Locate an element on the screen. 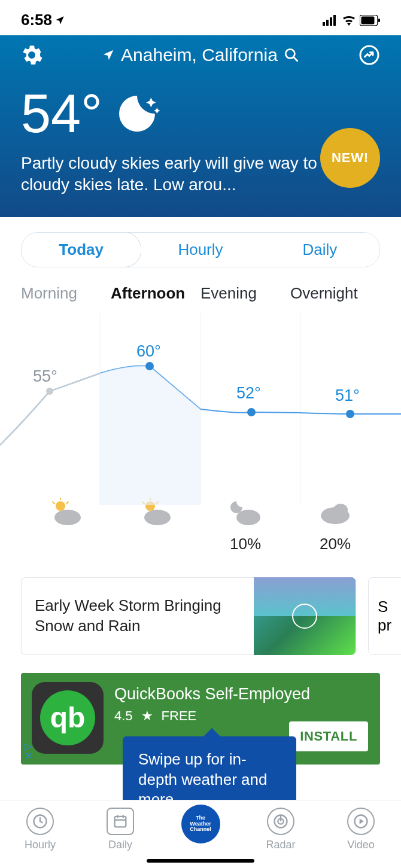  ad-banner: qb QuickBooks Self-Employed 4.5 ★ FREE I… is located at coordinates (200, 719).